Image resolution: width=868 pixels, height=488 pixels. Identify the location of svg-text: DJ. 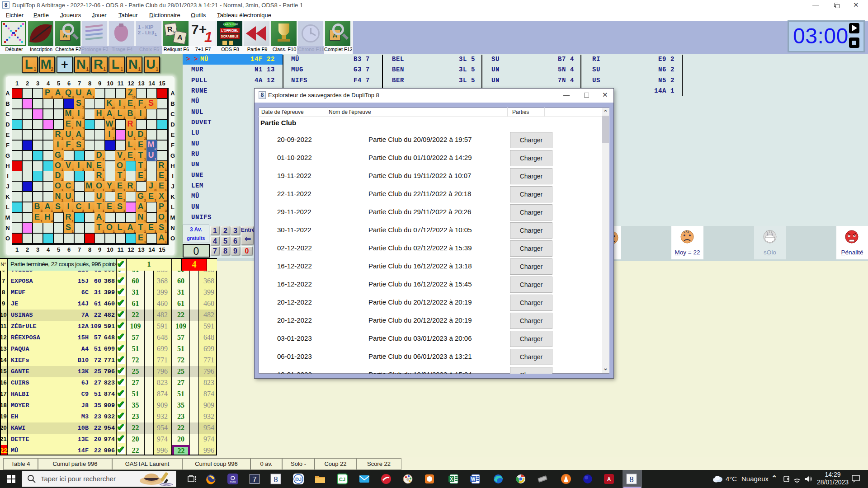
(298, 479).